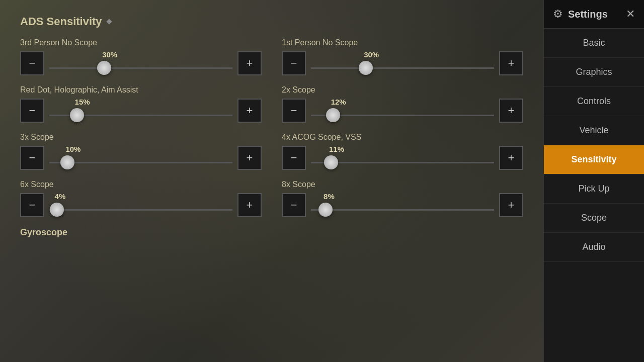 This screenshot has height=362, width=644. What do you see at coordinates (141, 199) in the screenshot?
I see `slider-group-6x-scope: 6x Scope−4%+` at bounding box center [141, 199].